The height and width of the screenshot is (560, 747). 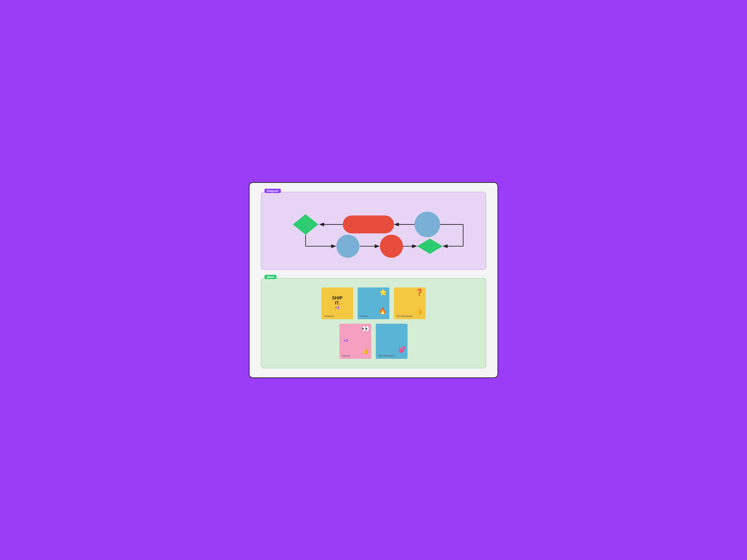 What do you see at coordinates (392, 341) in the screenshot?
I see `sticky-note-5: 💕 Alex Bettadapur` at bounding box center [392, 341].